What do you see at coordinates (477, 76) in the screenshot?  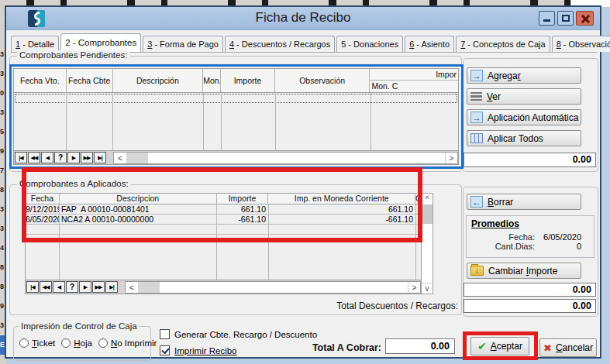 I see `arrow-glyph: →` at bounding box center [477, 76].